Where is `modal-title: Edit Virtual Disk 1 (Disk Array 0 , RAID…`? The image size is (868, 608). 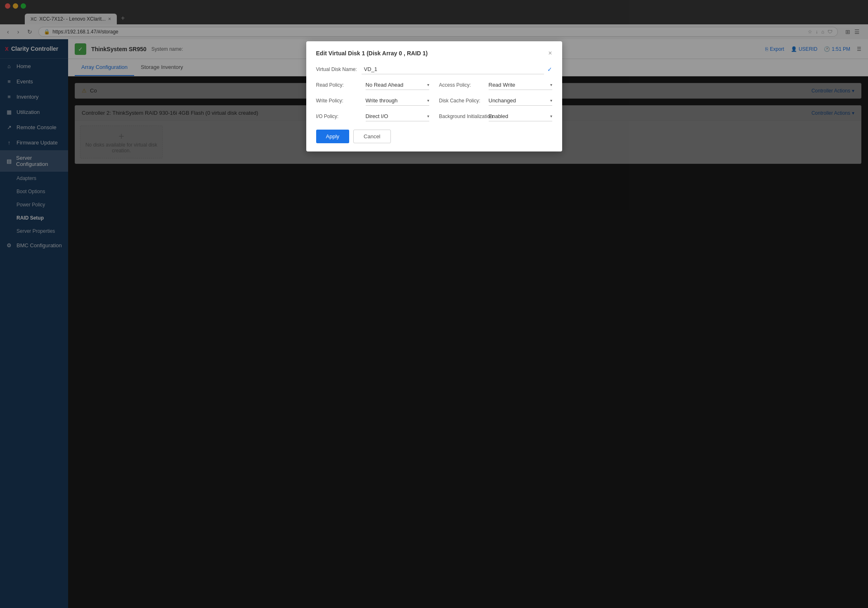 modal-title: Edit Virtual Disk 1 (Disk Array 0 , RAID… is located at coordinates (433, 53).